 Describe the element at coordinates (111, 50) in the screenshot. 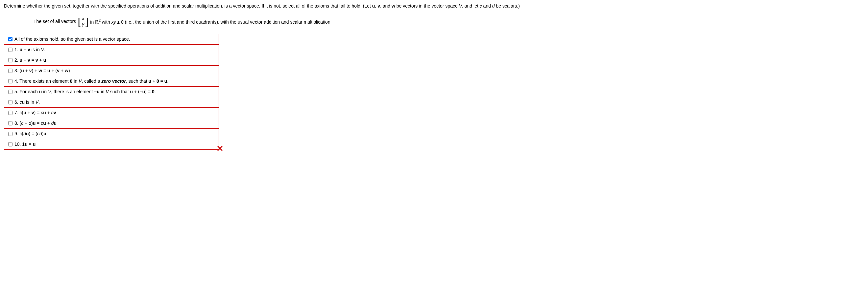

I see `option-axiom-1: 1. u + v is in V.` at that location.